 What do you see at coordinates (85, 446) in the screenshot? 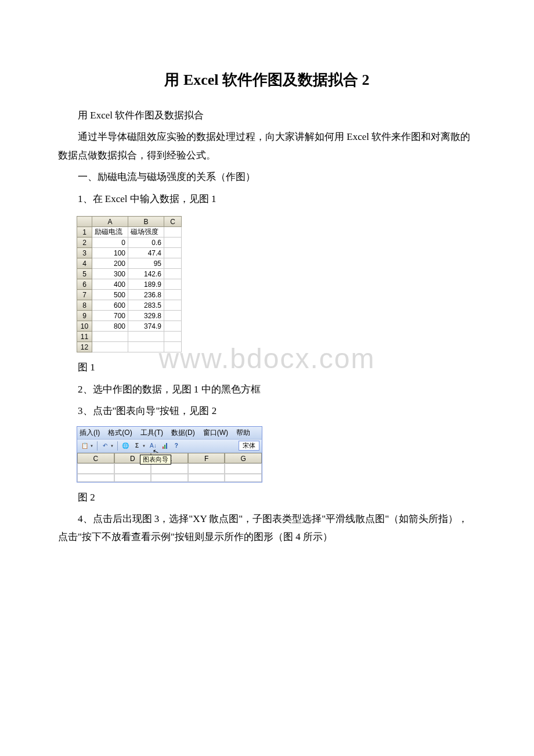
I see `paste-icon: 📋` at bounding box center [85, 446].